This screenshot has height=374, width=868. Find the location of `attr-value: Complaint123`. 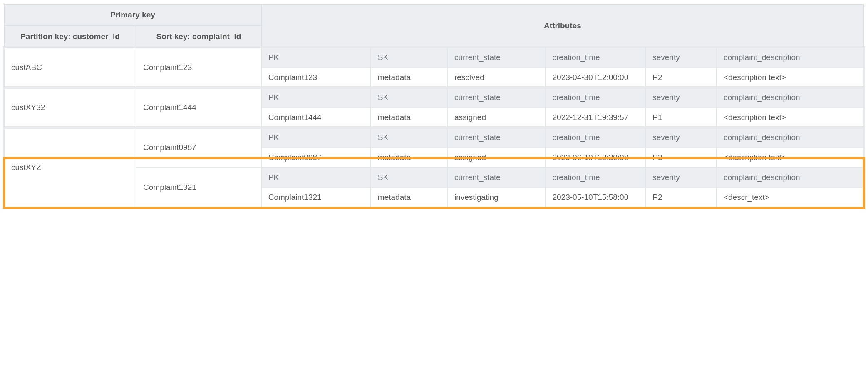

attr-value: Complaint123 is located at coordinates (316, 77).